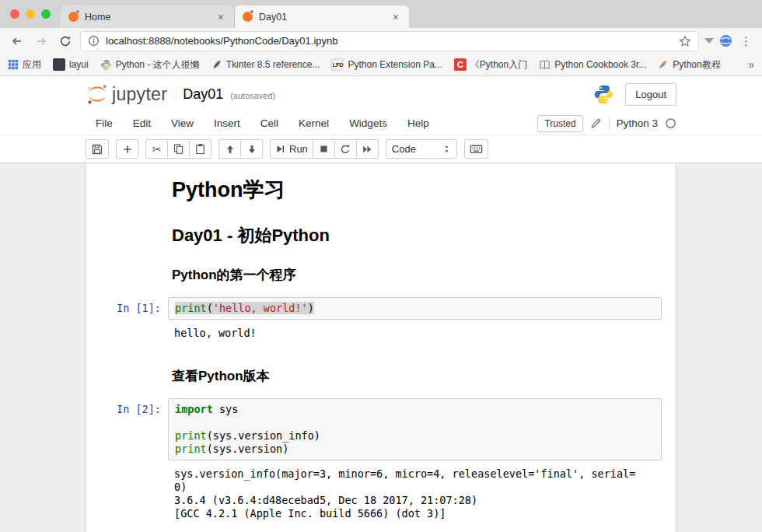 The image size is (762, 532). Describe the element at coordinates (390, 41) in the screenshot. I see `url-bar: localhost:8888/notebooks/PythonCode/Day0…` at that location.